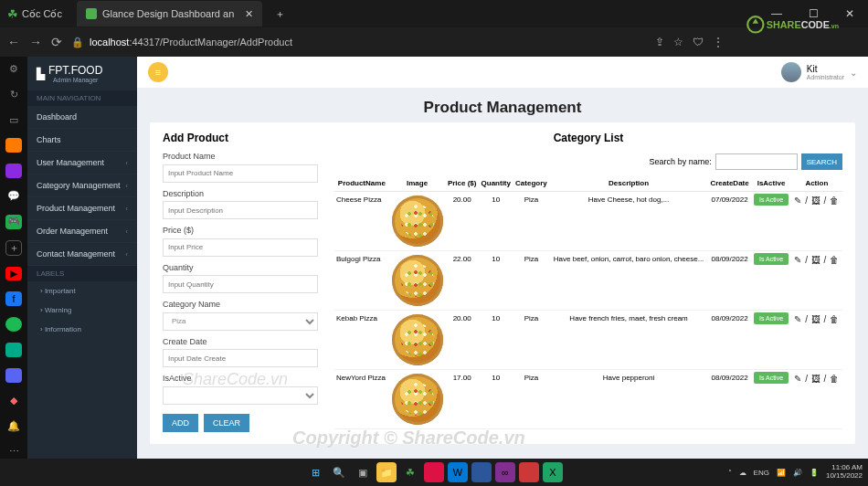 The height and width of the screenshot is (486, 868). I want to click on more-icon: ⋯, so click(14, 451).